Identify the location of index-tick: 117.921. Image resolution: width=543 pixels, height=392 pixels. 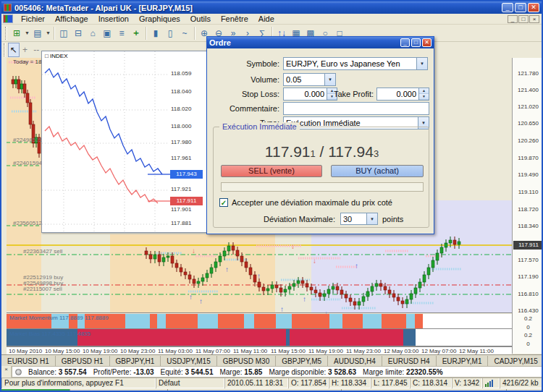
(189, 189).